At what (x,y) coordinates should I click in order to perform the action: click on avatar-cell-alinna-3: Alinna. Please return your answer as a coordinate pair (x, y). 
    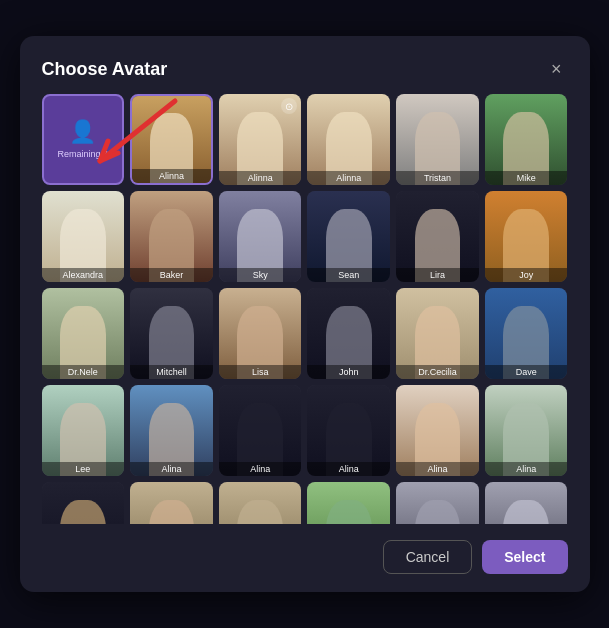
    Looking at the image, I should click on (348, 140).